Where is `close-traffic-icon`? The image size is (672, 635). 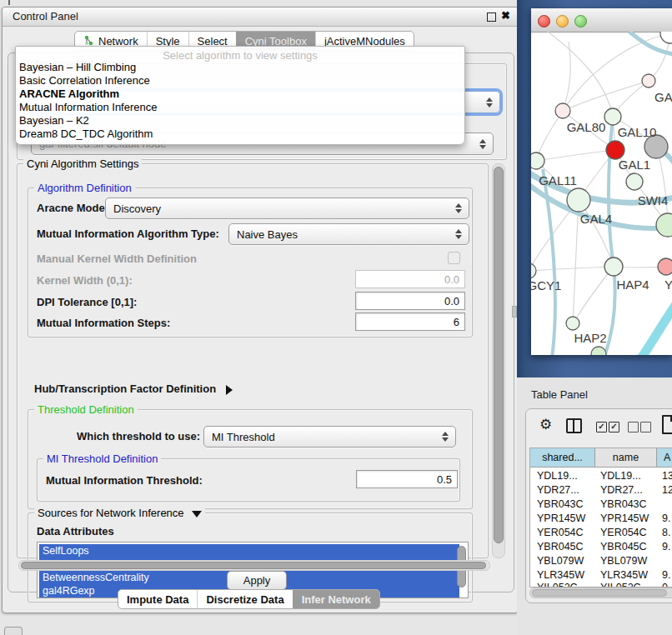
close-traffic-icon is located at coordinates (544, 22).